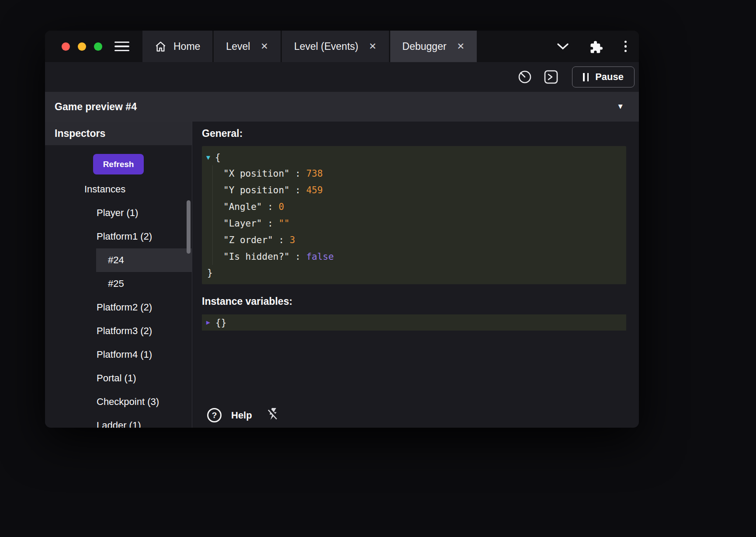 This screenshot has width=756, height=537. I want to click on variables-value: {}, so click(221, 323).